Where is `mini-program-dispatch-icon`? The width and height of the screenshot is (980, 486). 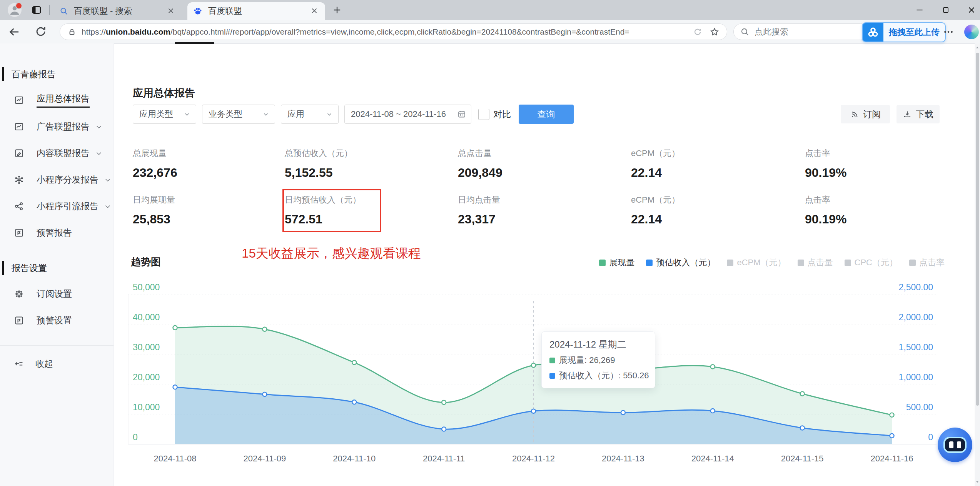
mini-program-dispatch-icon is located at coordinates (19, 180).